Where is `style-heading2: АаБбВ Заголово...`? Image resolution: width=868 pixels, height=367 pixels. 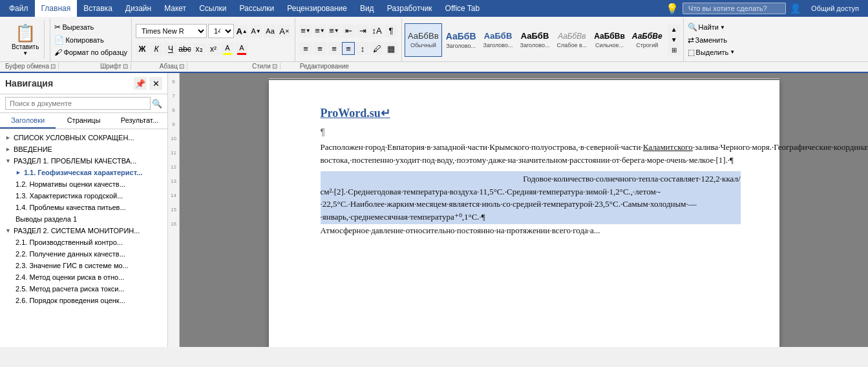 style-heading2: АаБбВ Заголово... is located at coordinates (498, 40).